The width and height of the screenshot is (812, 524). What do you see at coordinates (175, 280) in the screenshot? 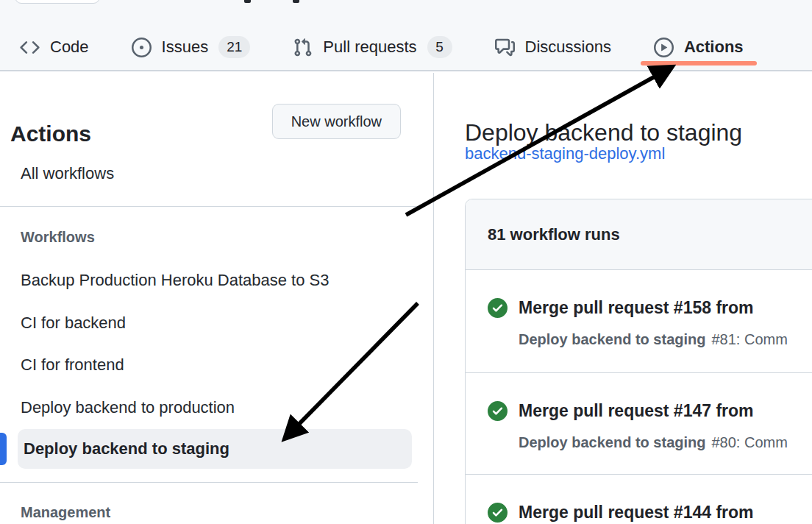
I see `sidebar-item-backup-production-heroku-database-to-s3: Backup Production Heroku Database to S3` at bounding box center [175, 280].